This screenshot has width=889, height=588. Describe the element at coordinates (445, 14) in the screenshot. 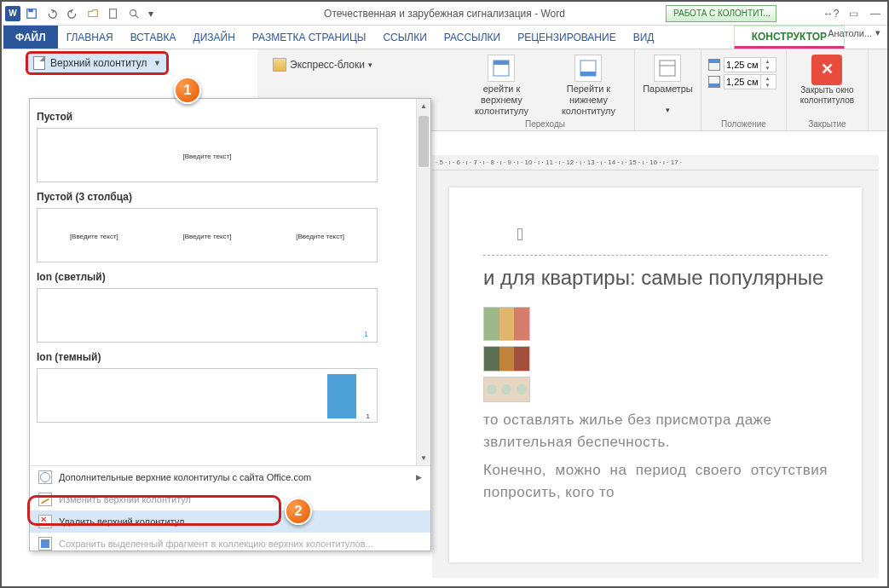

I see `title-bar: W ▾ Отечественная и зарубежная сигнализа…` at that location.